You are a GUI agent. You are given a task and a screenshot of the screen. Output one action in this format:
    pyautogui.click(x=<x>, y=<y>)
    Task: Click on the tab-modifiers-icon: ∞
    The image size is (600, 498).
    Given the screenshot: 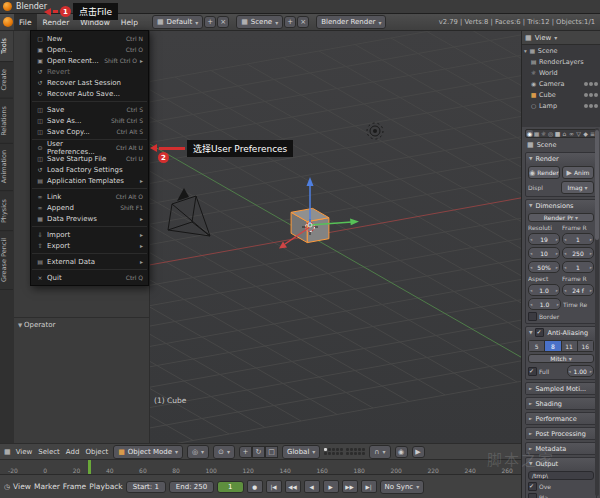 What is the action you would take?
    pyautogui.click(x=572, y=134)
    